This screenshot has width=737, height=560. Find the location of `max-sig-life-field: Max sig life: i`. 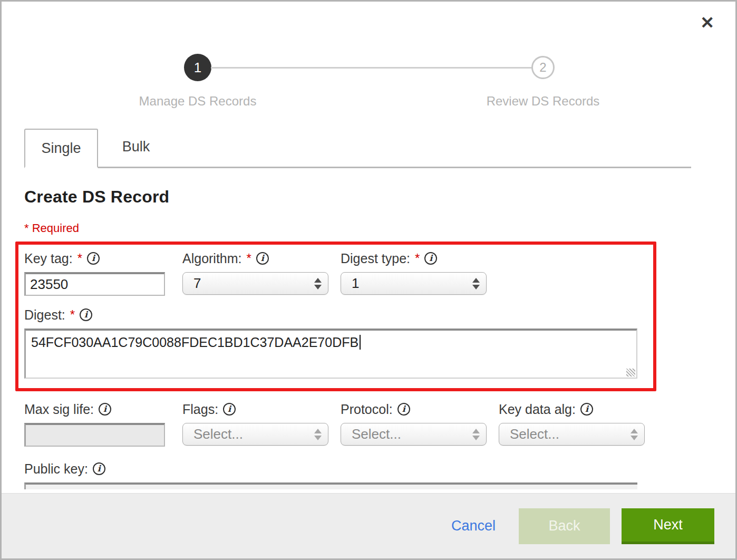

max-sig-life-field: Max sig life: i is located at coordinates (103, 424).